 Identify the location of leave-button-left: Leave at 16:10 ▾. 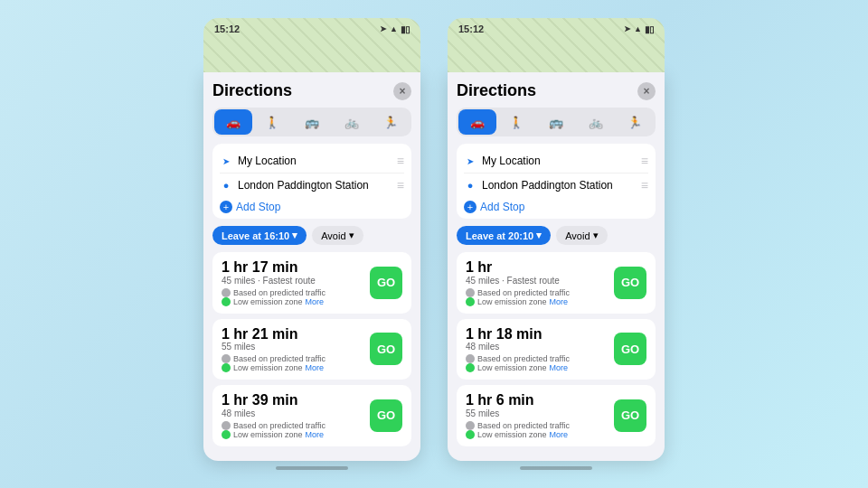
(259, 235).